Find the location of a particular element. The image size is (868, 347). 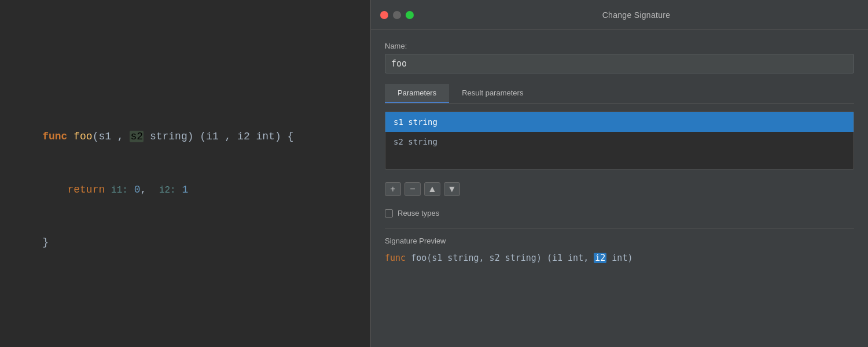

code-func-decl: func foo(s1 , s2 string) (i1 , i2 int) { is located at coordinates (185, 136).